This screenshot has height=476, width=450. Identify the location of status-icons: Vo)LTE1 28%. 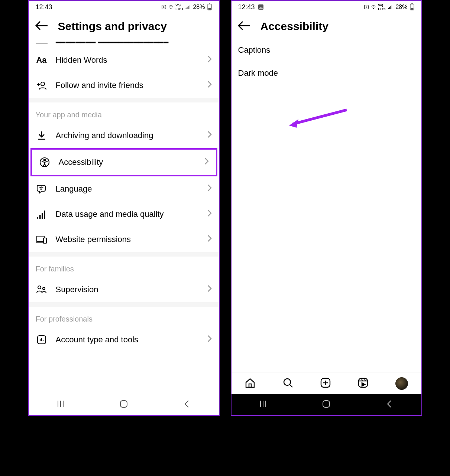
(389, 7).